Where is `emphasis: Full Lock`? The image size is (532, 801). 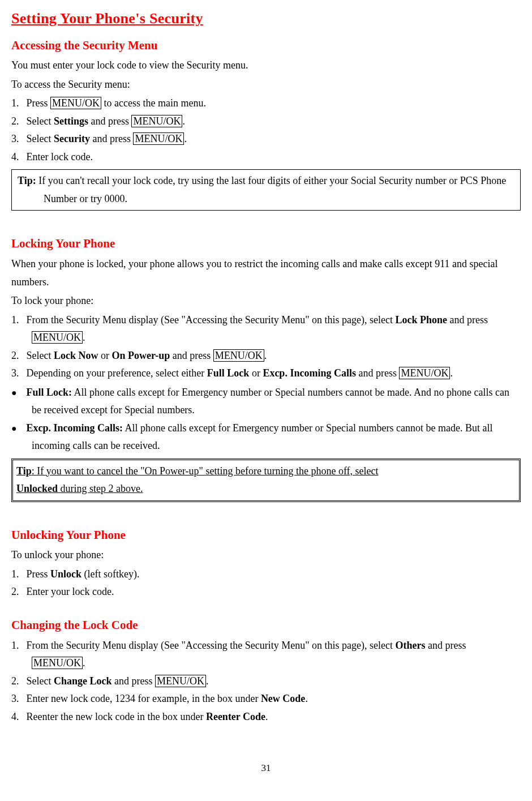 emphasis: Full Lock is located at coordinates (229, 373).